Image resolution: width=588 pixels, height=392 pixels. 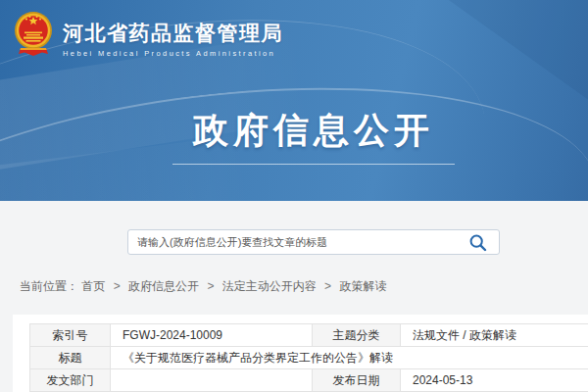 I want to click on title-value: 《关于规范医疗器械产品分类界定工作的公告》解读, so click(x=349, y=359).